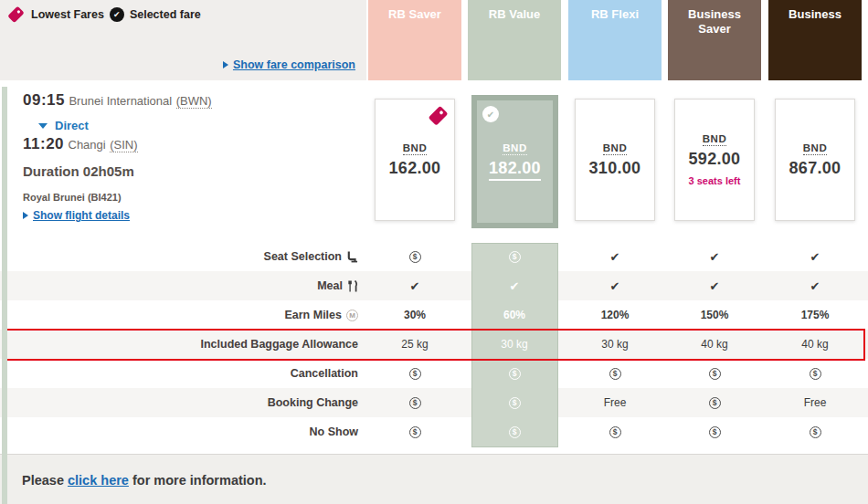 This screenshot has width=868, height=504. I want to click on feature-value-text: 30%, so click(415, 315).